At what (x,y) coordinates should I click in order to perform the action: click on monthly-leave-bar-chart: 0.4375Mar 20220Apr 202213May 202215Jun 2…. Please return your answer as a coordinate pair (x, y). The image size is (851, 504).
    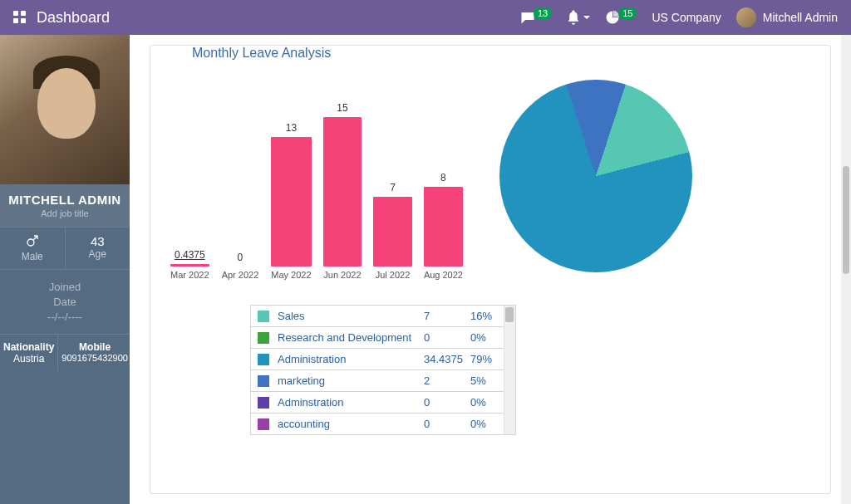
    Looking at the image, I should click on (317, 176).